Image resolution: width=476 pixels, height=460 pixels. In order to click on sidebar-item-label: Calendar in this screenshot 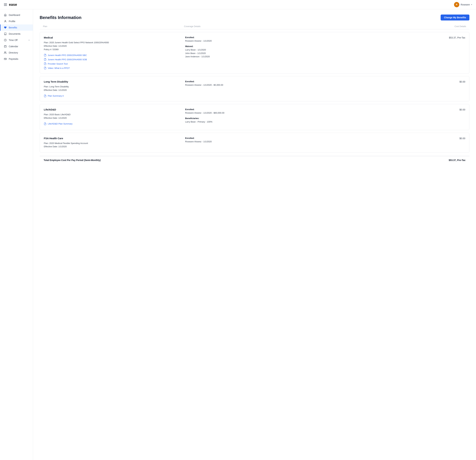, I will do `click(14, 47)`.